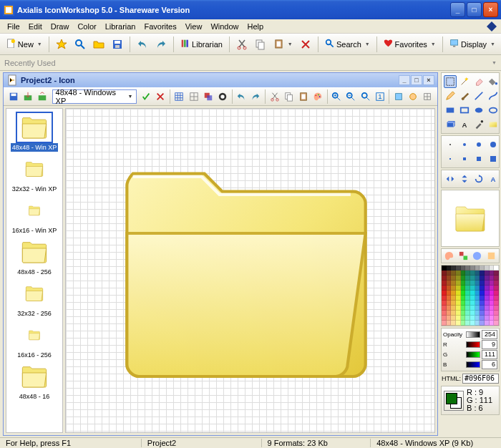 This screenshot has width=501, height=448. I want to click on doc-copy-button, so click(289, 97).